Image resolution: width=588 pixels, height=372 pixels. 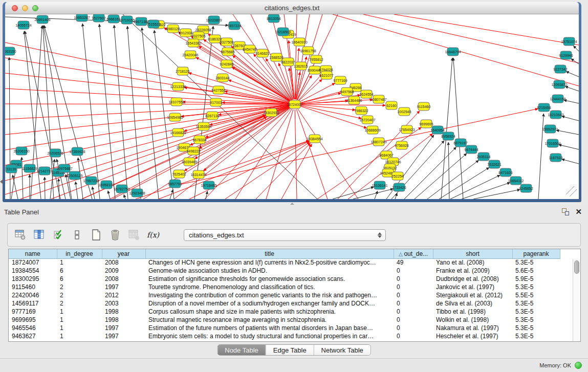 I want to click on table-row: 946554611997Estimation of the future num…, so click(x=291, y=328).